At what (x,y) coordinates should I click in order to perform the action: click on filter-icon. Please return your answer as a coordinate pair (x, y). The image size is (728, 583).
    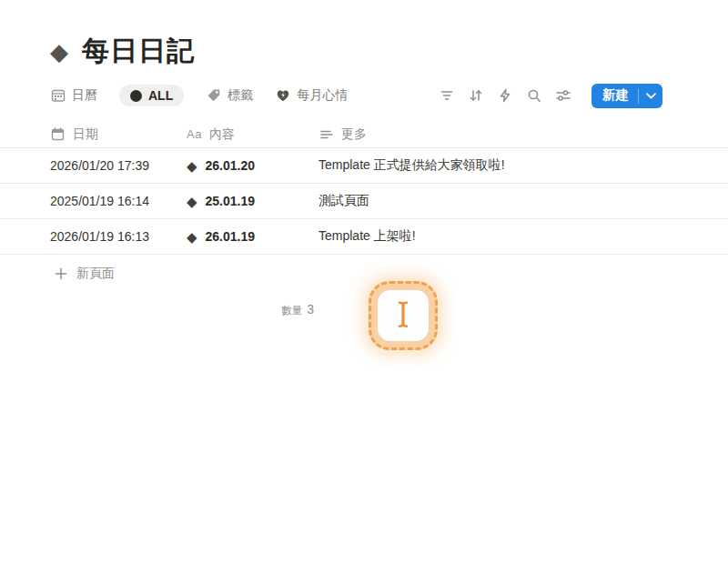
    Looking at the image, I should click on (446, 96).